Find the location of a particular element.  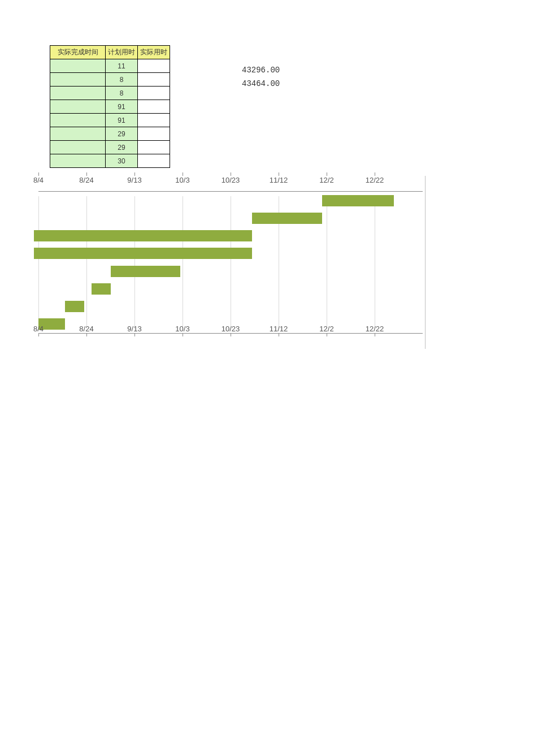

x-axis-top: 8/48/249/1310/310/2311/1212/212/22 is located at coordinates (231, 184).